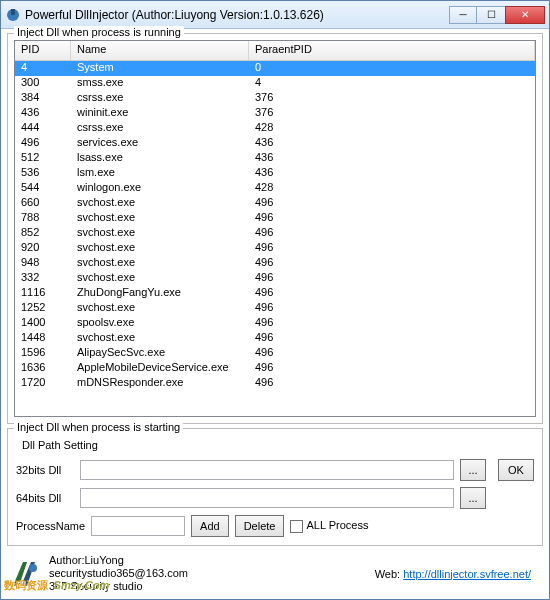 This screenshot has width=550, height=600. I want to click on process-name-input, so click(138, 526).